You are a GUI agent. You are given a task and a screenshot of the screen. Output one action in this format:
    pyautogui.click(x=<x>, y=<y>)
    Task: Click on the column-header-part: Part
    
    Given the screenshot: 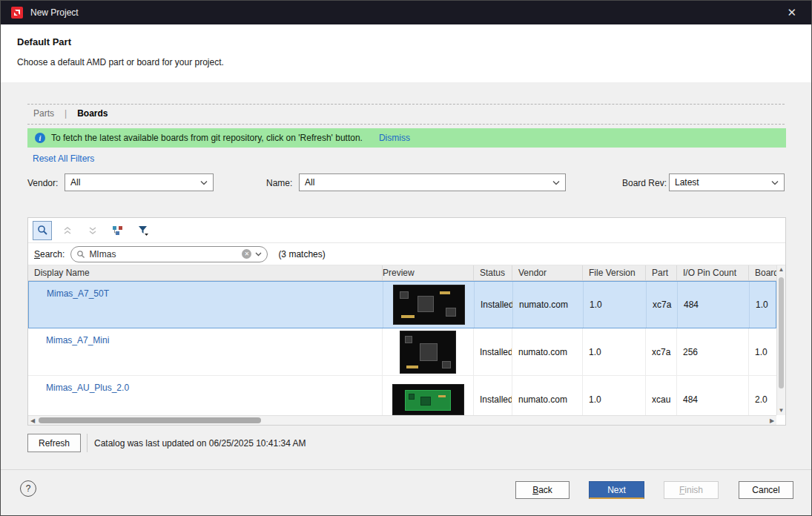 What is the action you would take?
    pyautogui.click(x=661, y=273)
    